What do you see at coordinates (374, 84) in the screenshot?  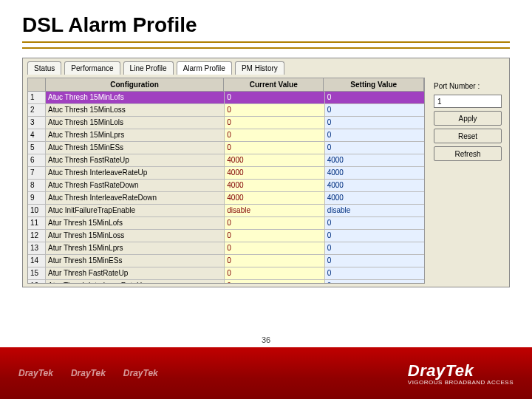 I see `col-setting-value: Setting Value` at bounding box center [374, 84].